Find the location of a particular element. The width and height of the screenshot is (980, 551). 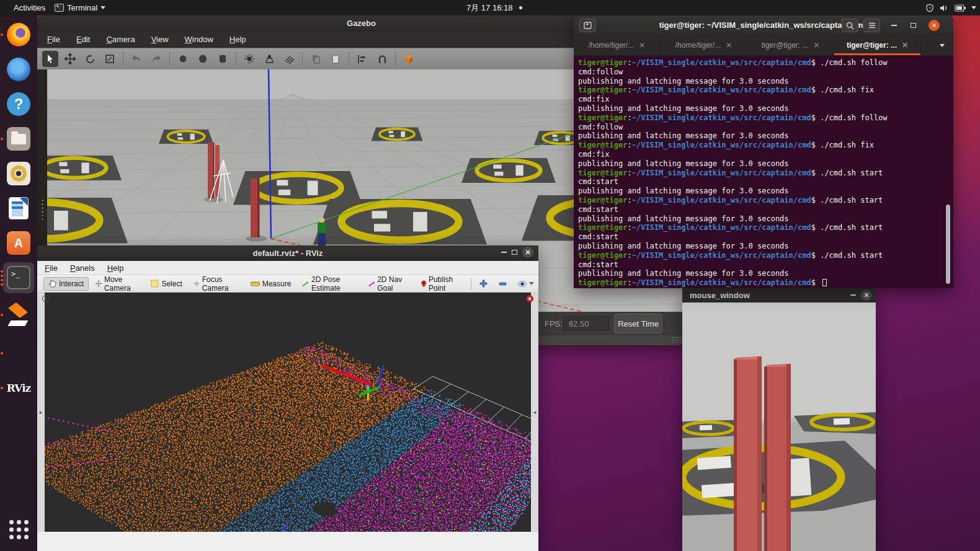

help-icon: ? is located at coordinates (19, 104).